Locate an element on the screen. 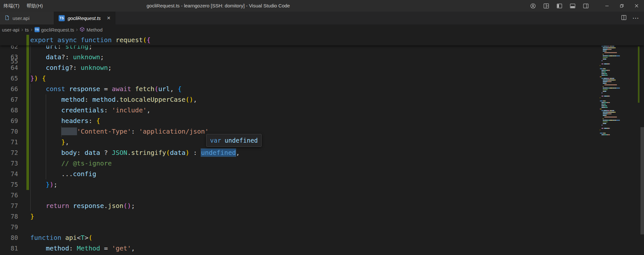 This screenshot has width=644, height=255. code-line-72: 72 body: data ? JSON.stringify(data) : u… is located at coordinates (322, 153).